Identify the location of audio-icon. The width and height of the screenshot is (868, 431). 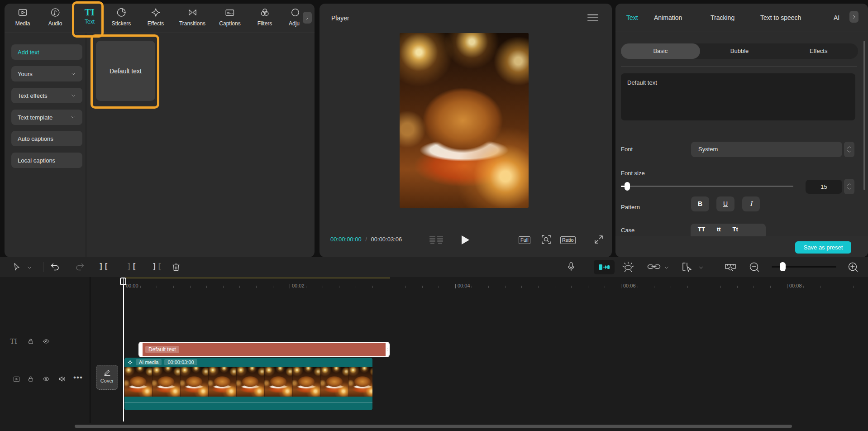
(55, 13).